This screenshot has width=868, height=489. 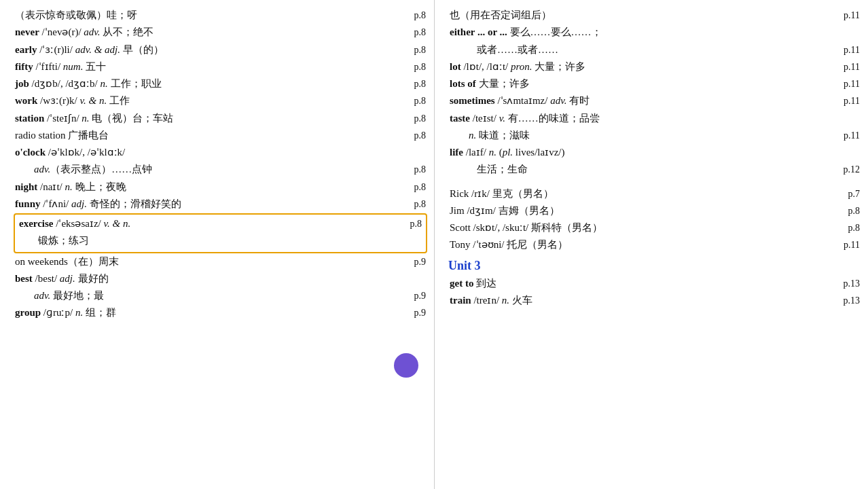 I want to click on entry-lots-of-page: p.11, so click(x=852, y=84).